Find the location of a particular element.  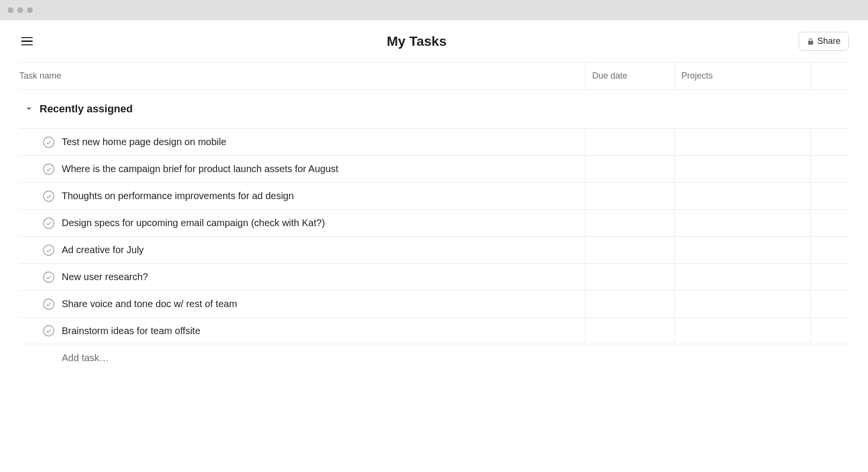

share-button: Share is located at coordinates (824, 41).